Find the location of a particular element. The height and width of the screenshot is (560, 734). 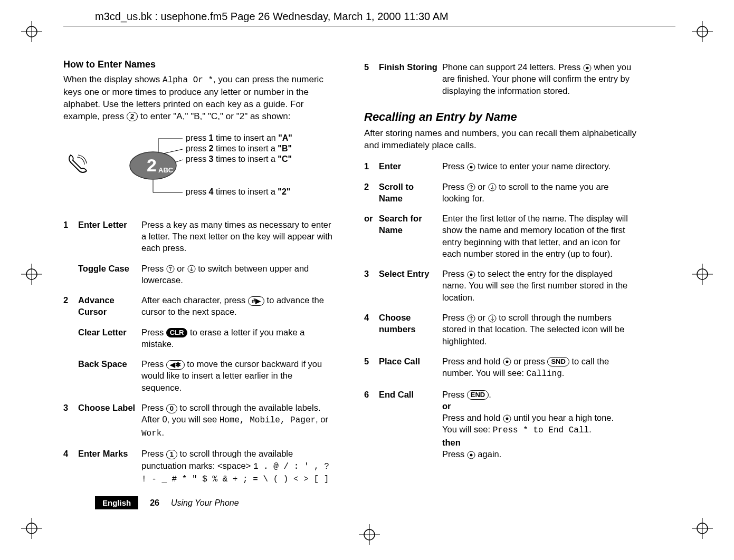

table-row: 6 End Call Press END. or Press and hold … is located at coordinates (501, 426).